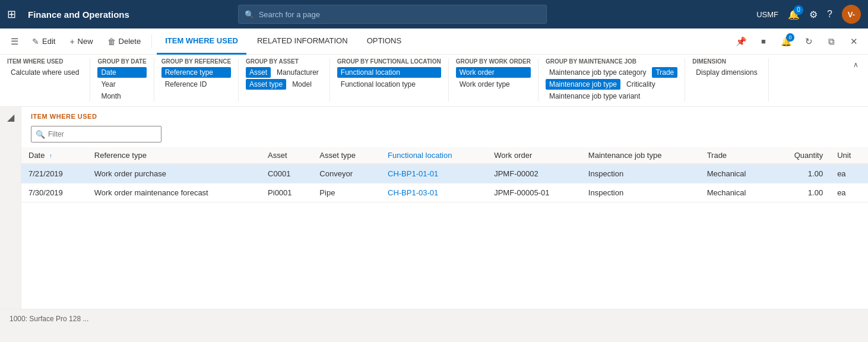  I want to click on ribbon-group-item-where-used: ITEM WHERE USED Calculate where used, so click(49, 80).